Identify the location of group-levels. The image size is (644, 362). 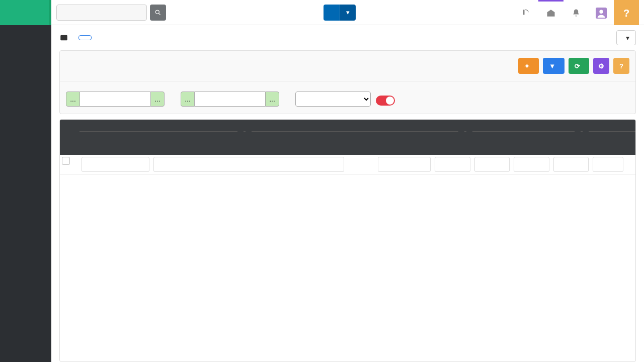
(462, 128).